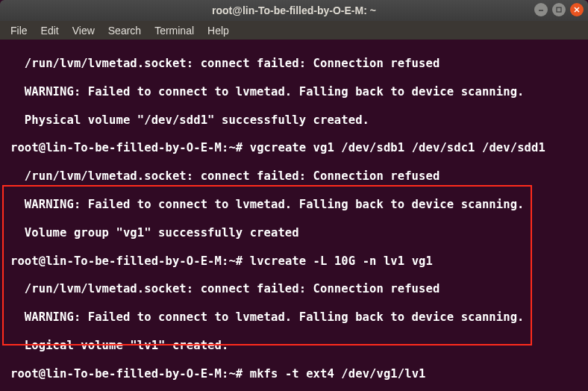 The height and width of the screenshot is (391, 588). Describe the element at coordinates (294, 10) in the screenshot. I see `window-titlebar: root@lin-To-be-filled-by-O-E-M: ~` at that location.